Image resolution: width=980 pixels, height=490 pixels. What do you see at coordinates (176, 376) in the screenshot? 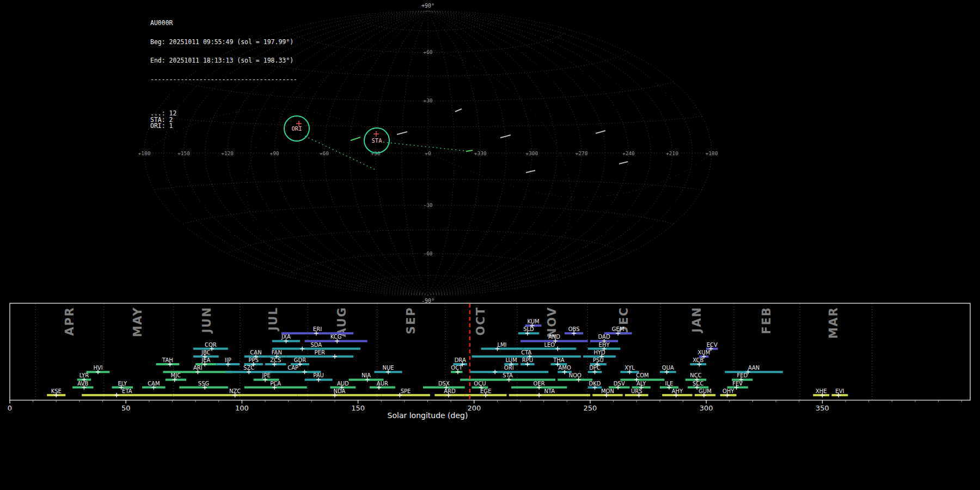
I see `shower-code-label: MJC` at bounding box center [176, 376].